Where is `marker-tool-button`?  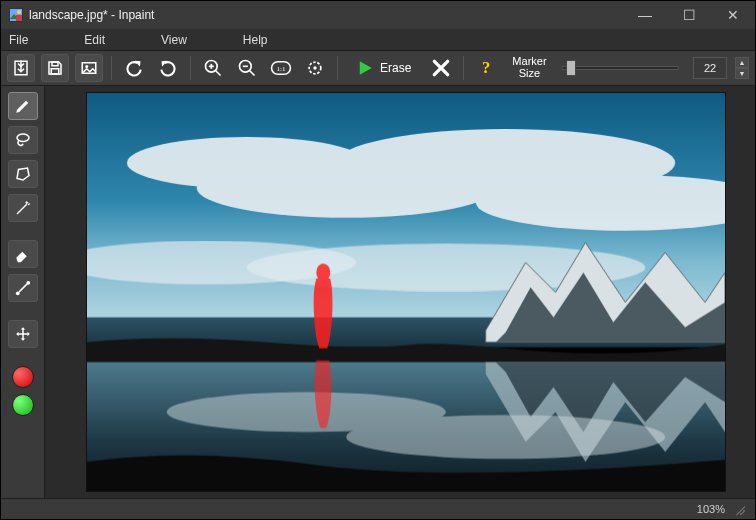
marker-tool-button is located at coordinates (23, 106).